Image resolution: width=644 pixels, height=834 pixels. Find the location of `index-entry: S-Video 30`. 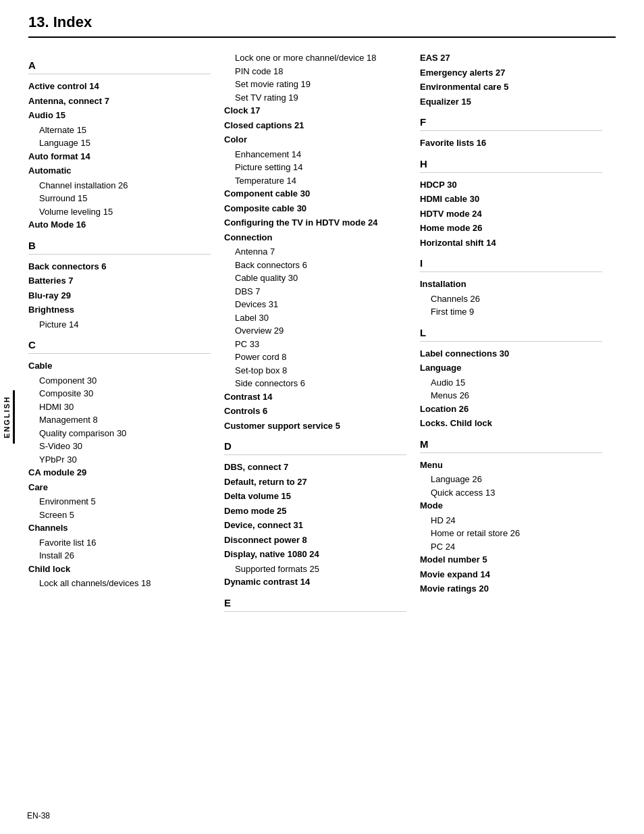

index-entry: S-Video 30 is located at coordinates (119, 446).